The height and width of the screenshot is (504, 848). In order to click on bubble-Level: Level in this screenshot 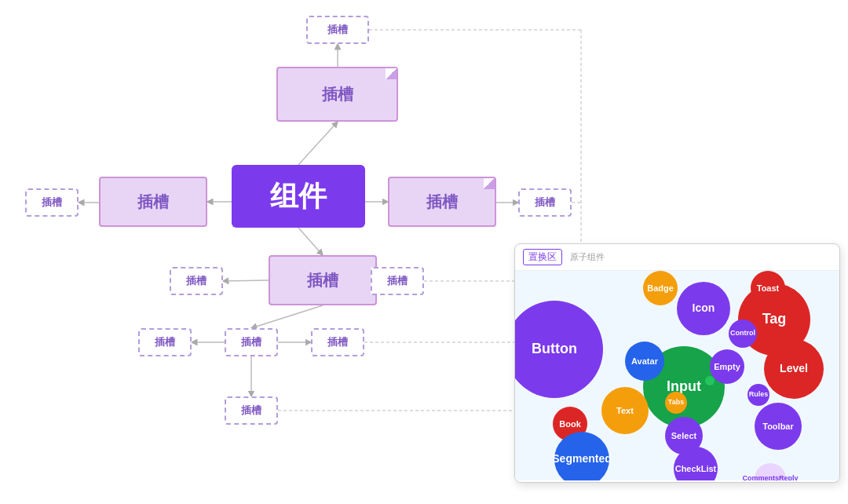, I will do `click(794, 369)`.